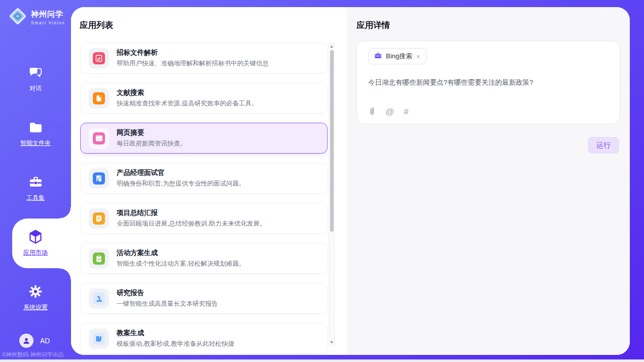 The image size is (644, 362). What do you see at coordinates (175, 333) in the screenshot?
I see `app-card-title: 教案生成` at bounding box center [175, 333].